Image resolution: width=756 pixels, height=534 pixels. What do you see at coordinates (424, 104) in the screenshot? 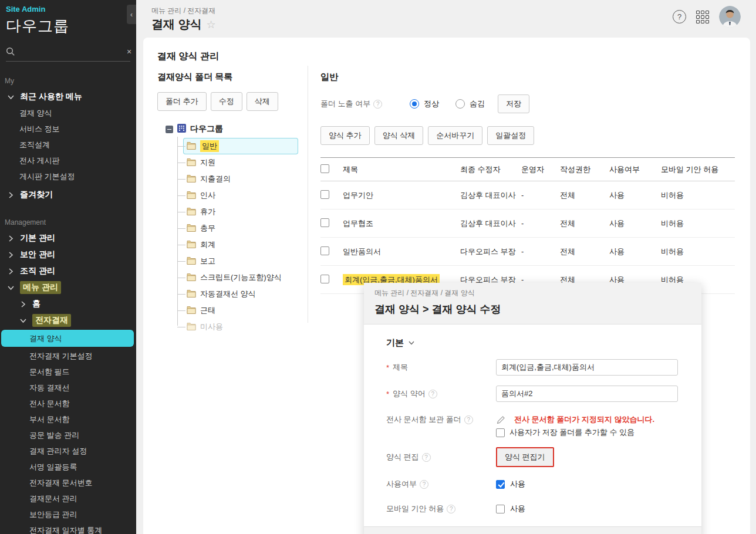
I see `radio-option-normal: 정상` at bounding box center [424, 104].